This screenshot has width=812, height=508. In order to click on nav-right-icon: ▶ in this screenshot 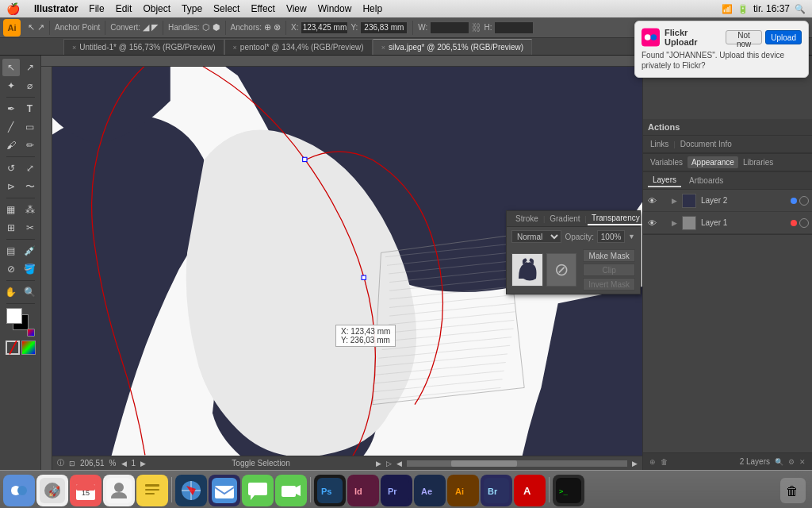, I will do `click(143, 464)`.